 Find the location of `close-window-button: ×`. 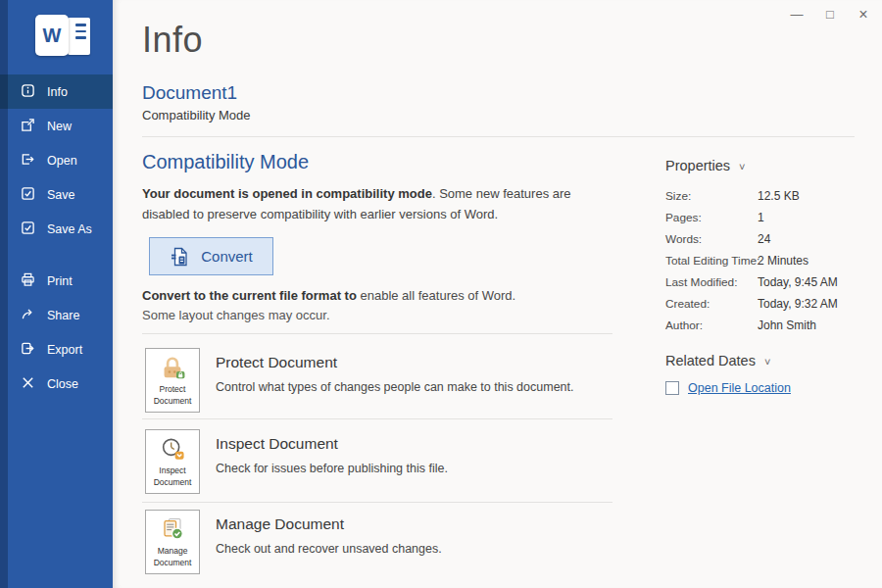

close-window-button: × is located at coordinates (863, 15).